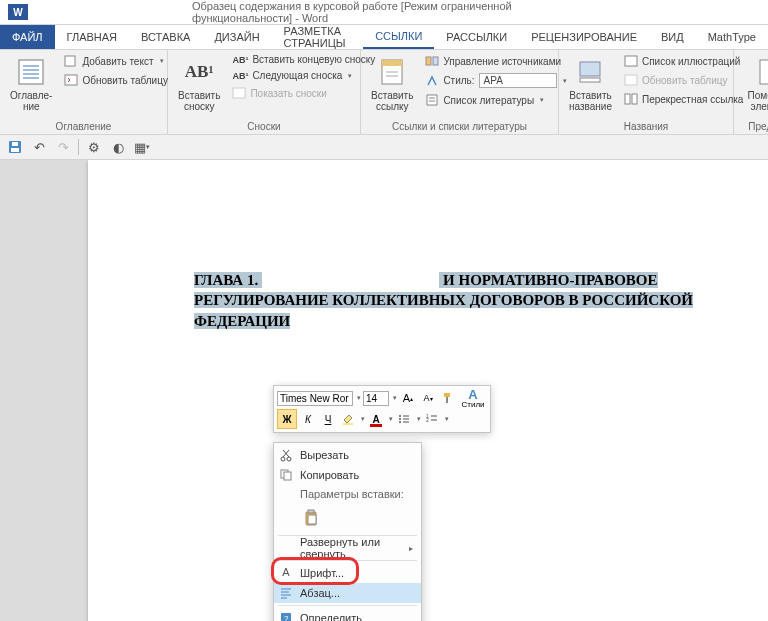  Describe the element at coordinates (392, 72) in the screenshot. I see `citation-icon` at that location.